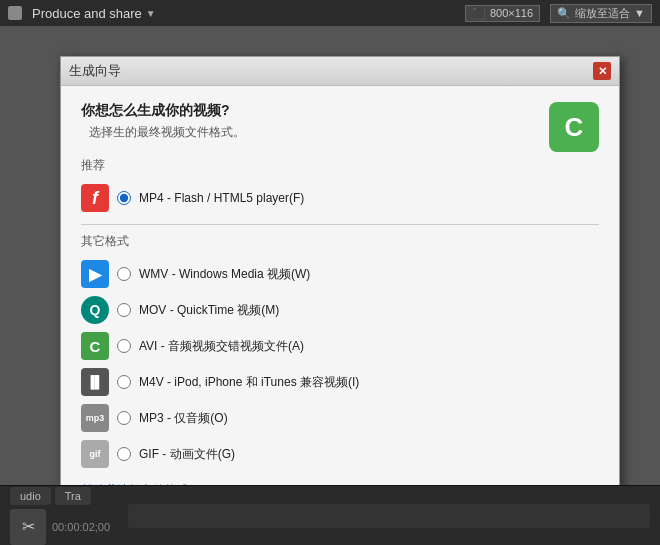 This screenshot has width=660, height=545. Describe the element at coordinates (187, 454) in the screenshot. I see `gif-label: GIF - 动画文件(G)` at that location.